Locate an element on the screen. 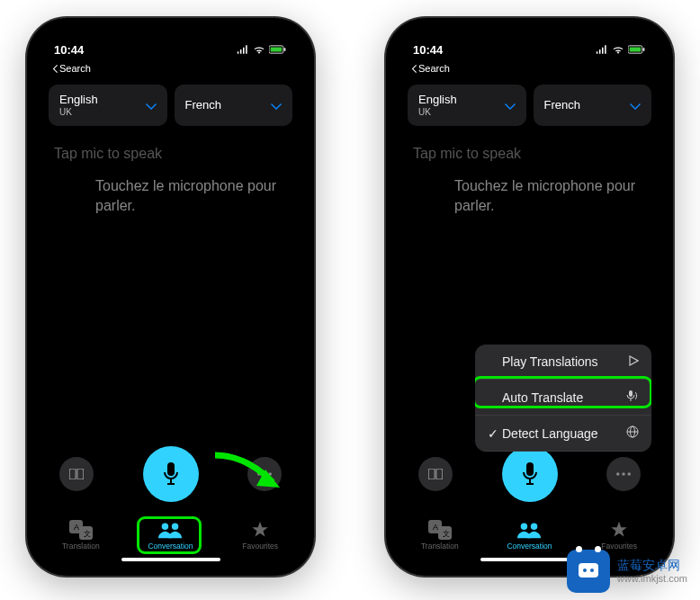 This screenshot has width=700, height=600. play-icon is located at coordinates (633, 362).